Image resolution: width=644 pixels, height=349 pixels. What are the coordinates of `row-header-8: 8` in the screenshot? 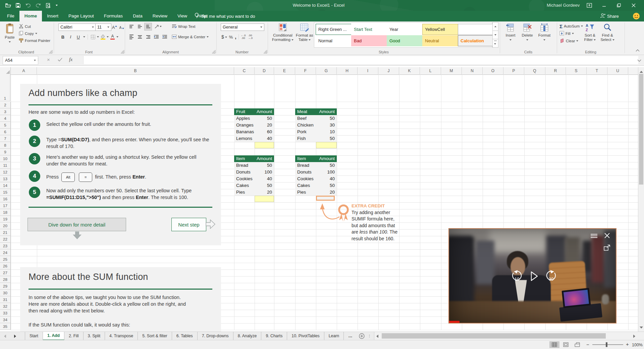 It's located at (5, 145).